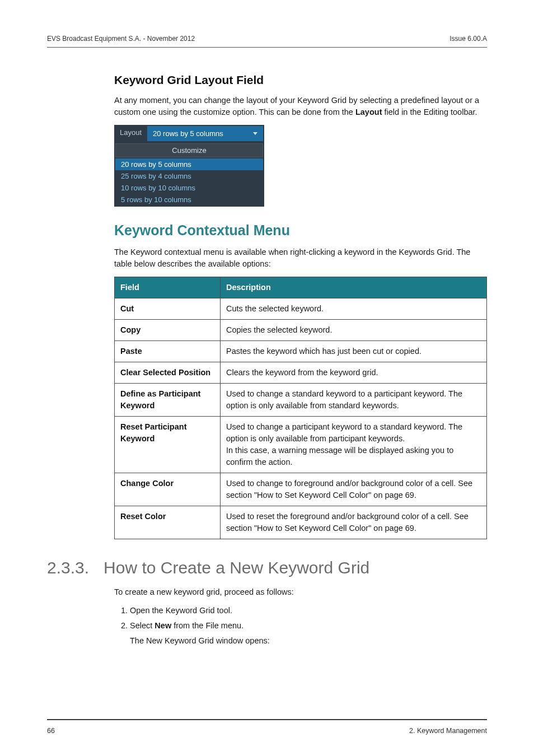 Image resolution: width=534 pixels, height=756 pixels. Describe the element at coordinates (189, 199) in the screenshot. I see `layout-option: 5 rows by 10 columns` at that location.